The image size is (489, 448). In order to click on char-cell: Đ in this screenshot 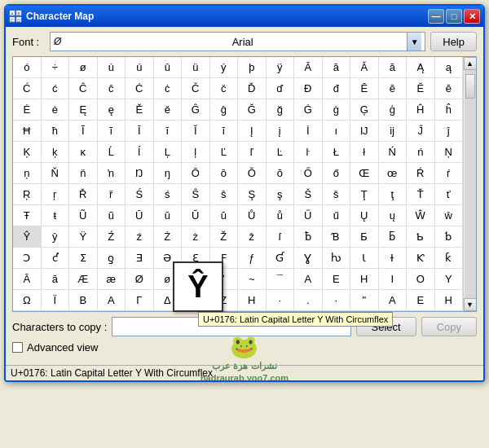, I will do `click(308, 89)`.